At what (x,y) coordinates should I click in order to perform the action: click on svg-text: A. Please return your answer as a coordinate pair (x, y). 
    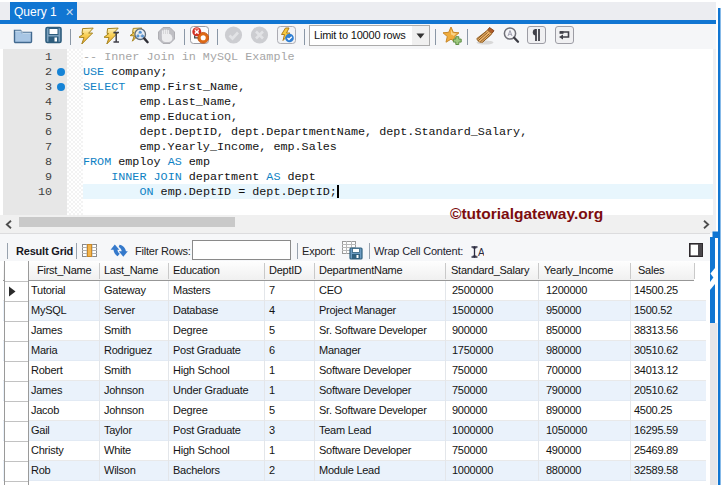
    Looking at the image, I should click on (481, 252).